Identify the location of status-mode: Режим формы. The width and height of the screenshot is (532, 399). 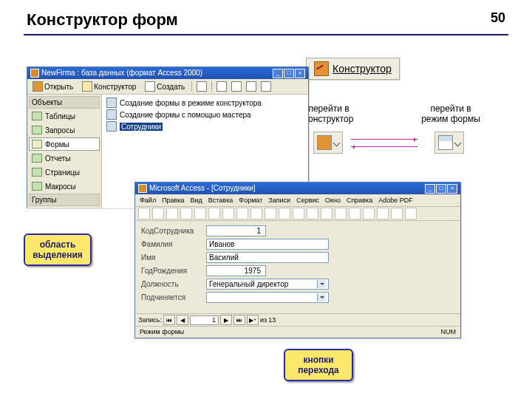
(162, 332).